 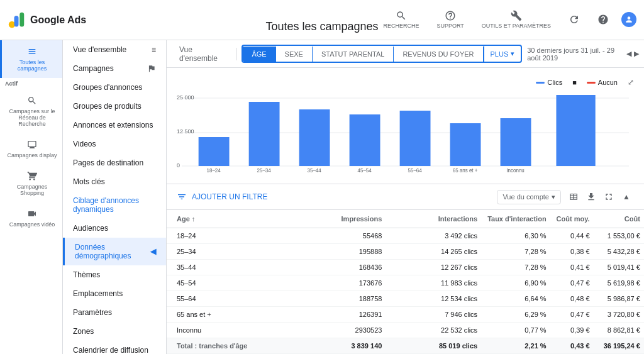 I want to click on tab-statut-parental: STATUT PARENTAL, so click(x=353, y=54).